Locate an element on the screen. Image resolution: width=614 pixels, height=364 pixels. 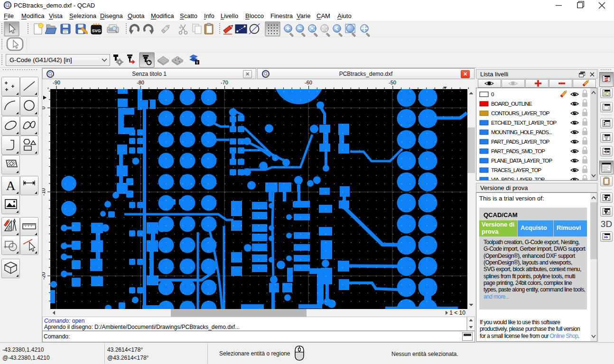
svg-text: 3D is located at coordinates (606, 224).